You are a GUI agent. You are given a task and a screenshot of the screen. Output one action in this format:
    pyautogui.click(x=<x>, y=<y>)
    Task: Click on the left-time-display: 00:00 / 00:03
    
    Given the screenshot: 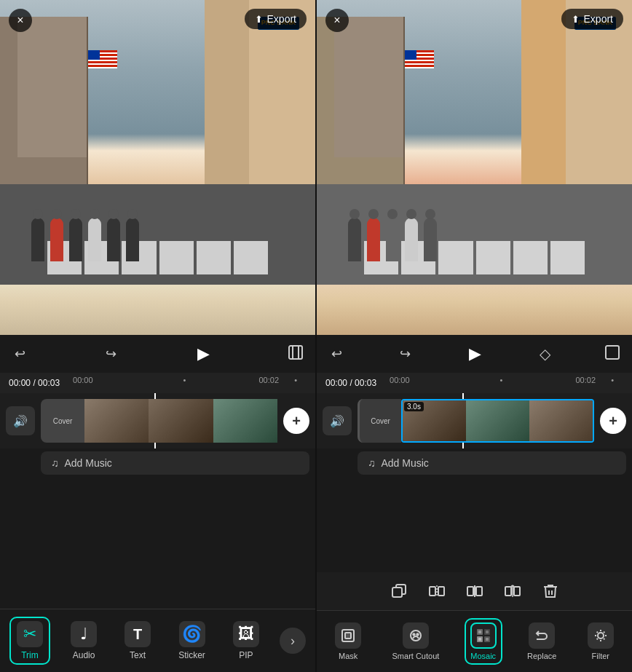 What is the action you would take?
    pyautogui.click(x=34, y=383)
    